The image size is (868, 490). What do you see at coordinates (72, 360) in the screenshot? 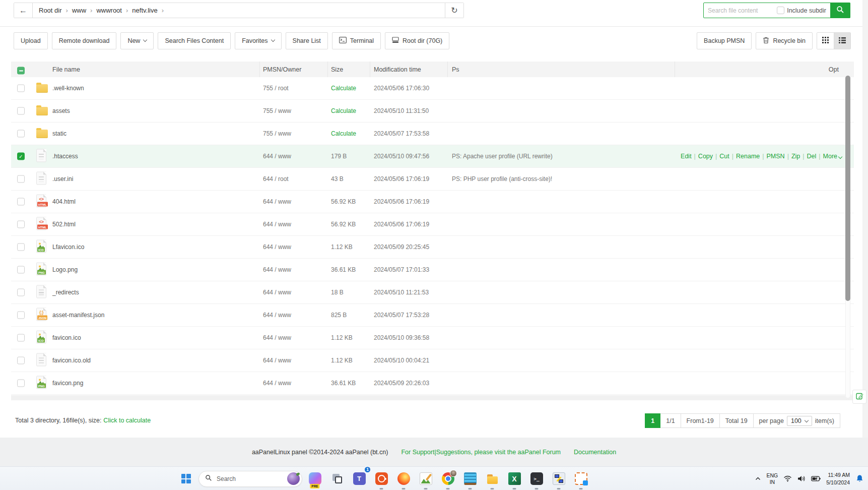
I see `file-name: favicon.ico.old` at bounding box center [72, 360].